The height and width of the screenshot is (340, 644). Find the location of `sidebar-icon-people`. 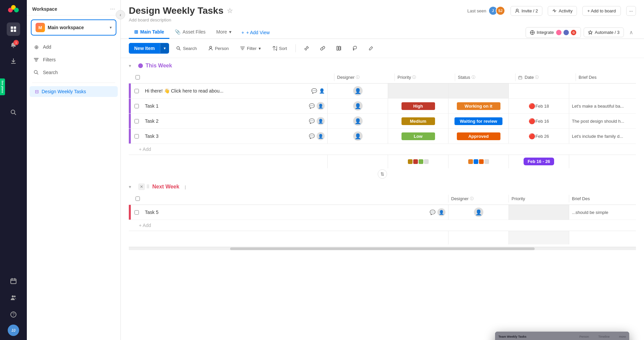

sidebar-icon-people is located at coordinates (13, 298).